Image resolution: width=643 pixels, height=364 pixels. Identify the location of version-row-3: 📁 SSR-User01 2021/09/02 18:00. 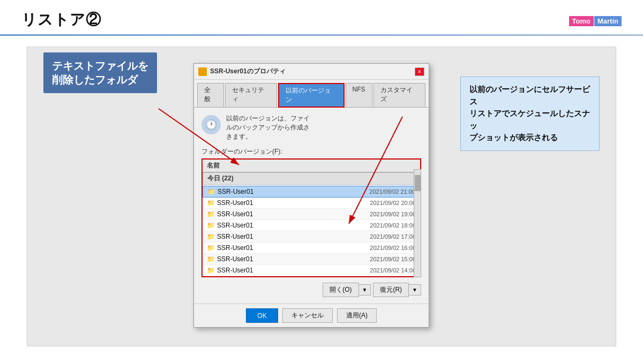
(311, 226).